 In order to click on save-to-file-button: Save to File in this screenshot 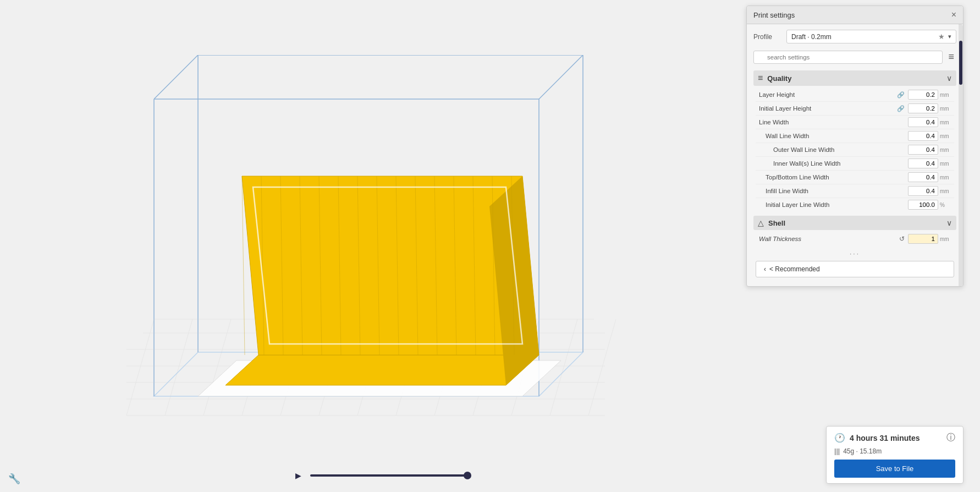, I will do `click(895, 469)`.